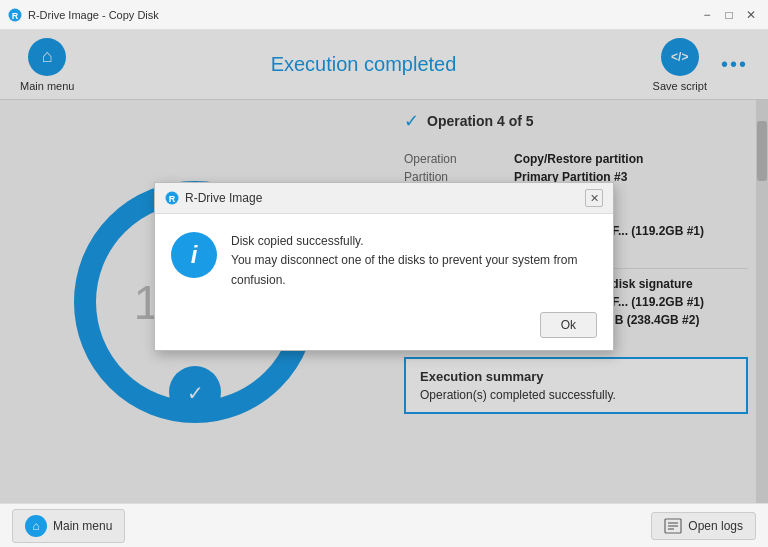 The height and width of the screenshot is (547, 768). What do you see at coordinates (84, 15) in the screenshot?
I see `title-bar-left: R R-Drive Image - Copy Disk` at bounding box center [84, 15].